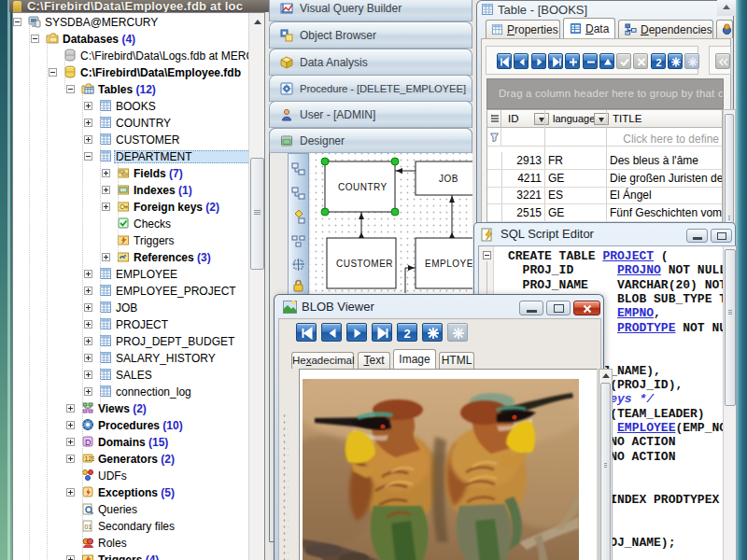 The image size is (747, 560). What do you see at coordinates (364, 263) in the screenshot?
I see `svg-text: CUSTOMER` at bounding box center [364, 263].